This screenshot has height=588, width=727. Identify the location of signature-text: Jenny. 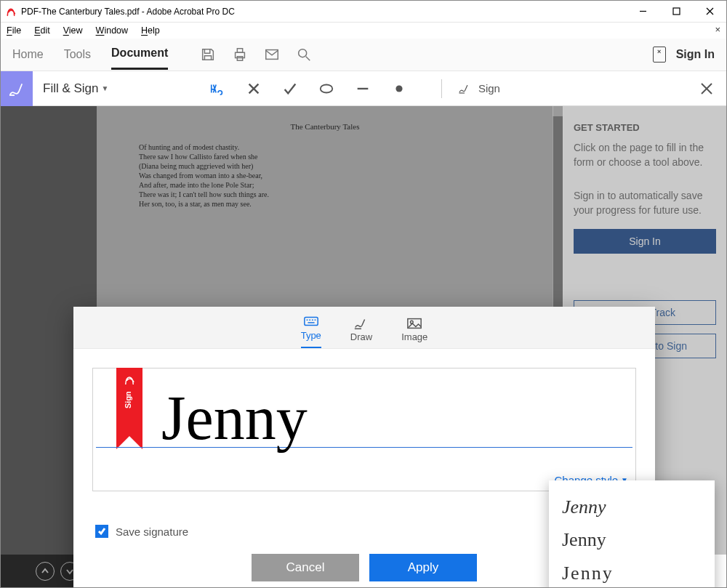
(234, 419).